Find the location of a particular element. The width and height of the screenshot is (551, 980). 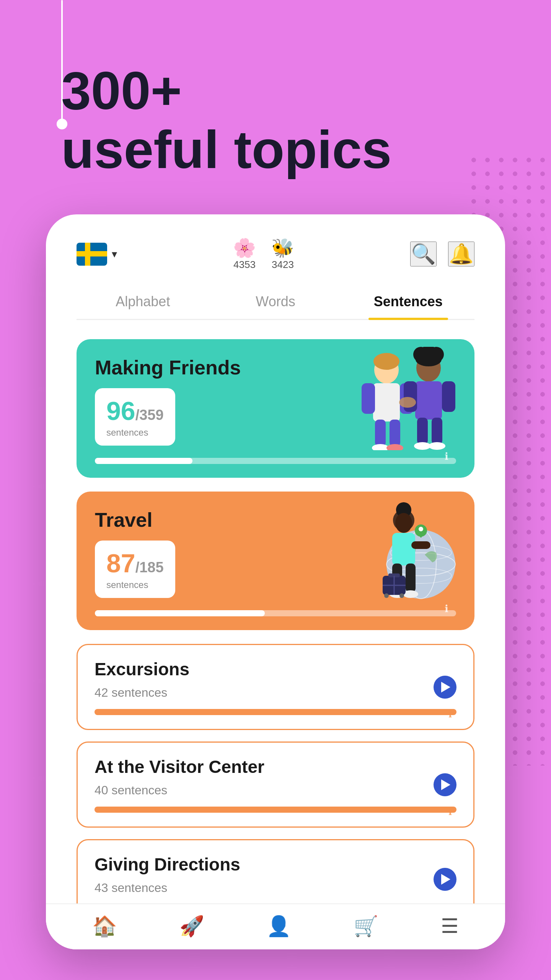

travel-card: Travel 87/185 sentences ℹ is located at coordinates (276, 561).